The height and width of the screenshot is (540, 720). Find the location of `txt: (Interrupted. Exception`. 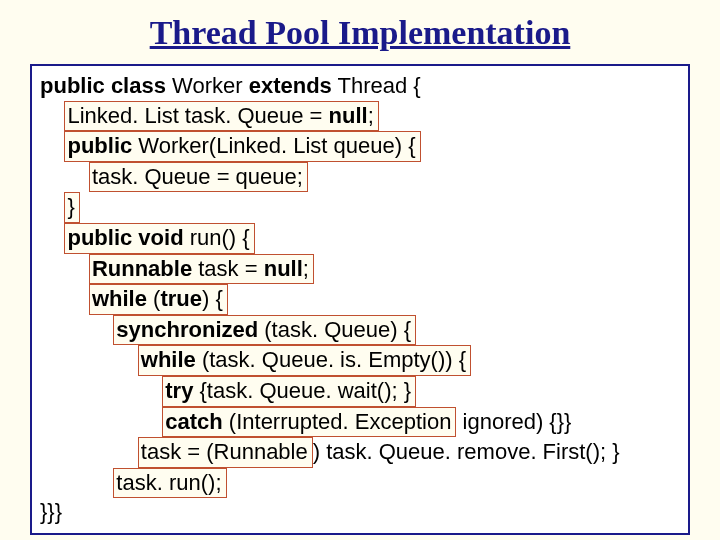

txt: (Interrupted. Exception is located at coordinates (338, 422).